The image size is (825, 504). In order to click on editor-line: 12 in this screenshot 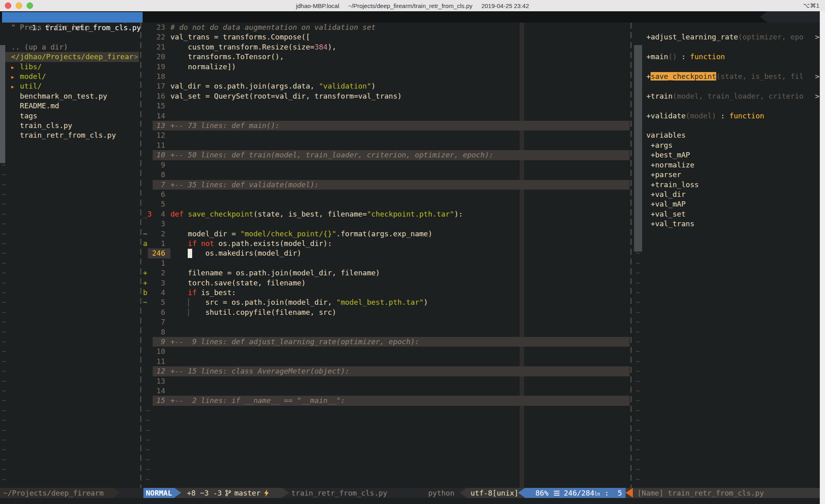, I will do `click(386, 135)`.